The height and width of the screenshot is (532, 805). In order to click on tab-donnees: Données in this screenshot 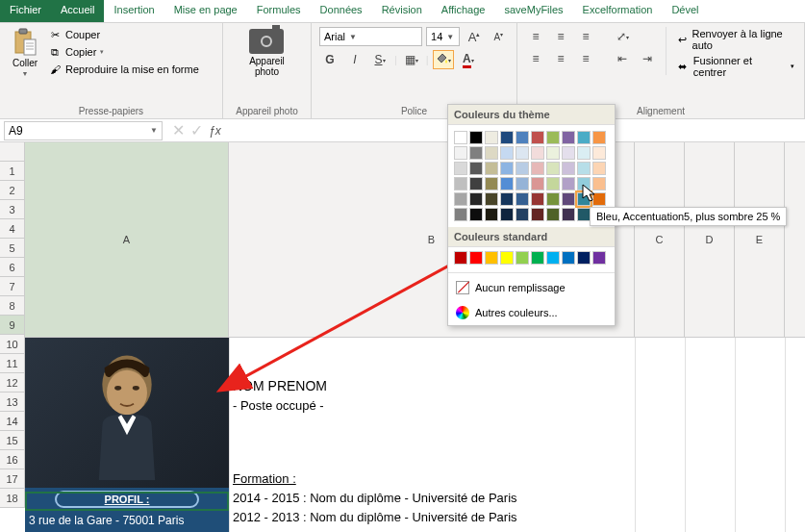, I will do `click(341, 12)`.